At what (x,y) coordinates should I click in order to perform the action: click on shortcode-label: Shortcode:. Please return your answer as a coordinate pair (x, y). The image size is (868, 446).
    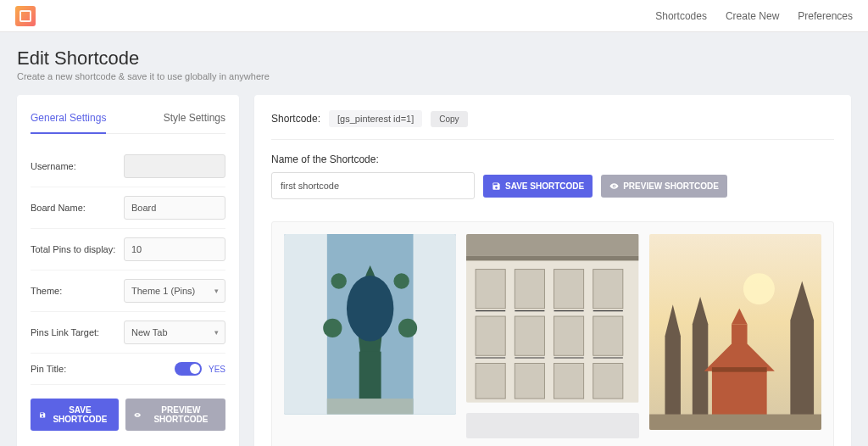
    Looking at the image, I should click on (296, 119).